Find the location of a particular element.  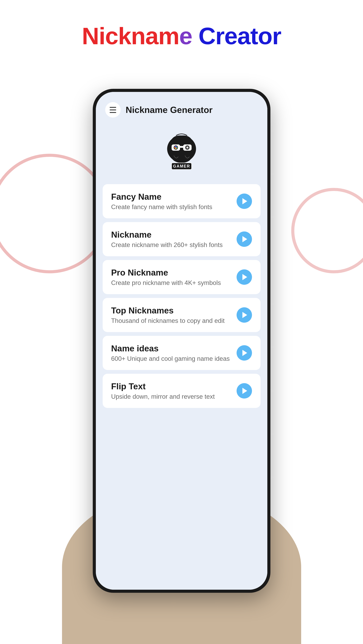

top-nicknames-title: Top Nicknames is located at coordinates (174, 310).